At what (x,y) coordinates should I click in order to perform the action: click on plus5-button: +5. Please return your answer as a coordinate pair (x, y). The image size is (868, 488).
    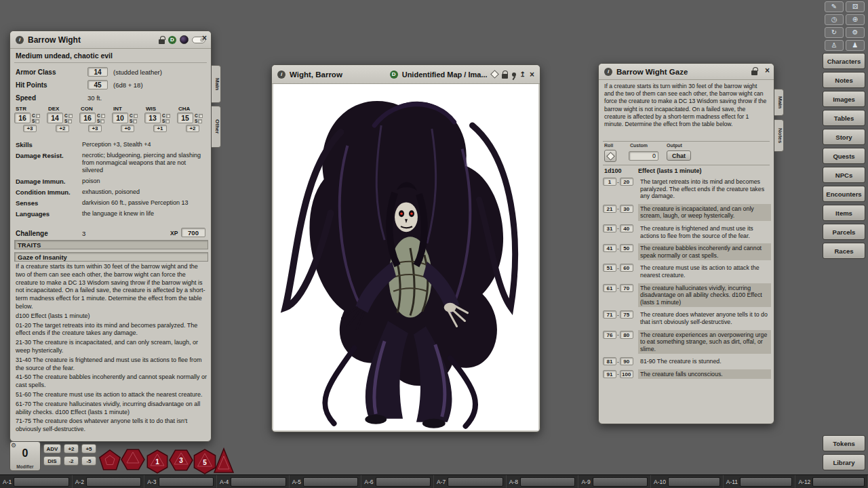
    Looking at the image, I should click on (89, 449).